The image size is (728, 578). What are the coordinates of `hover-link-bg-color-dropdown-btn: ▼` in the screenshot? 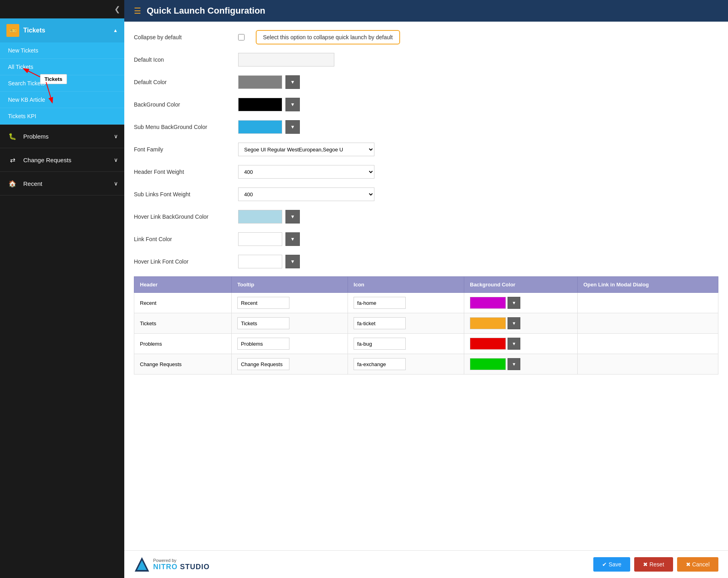 It's located at (293, 217).